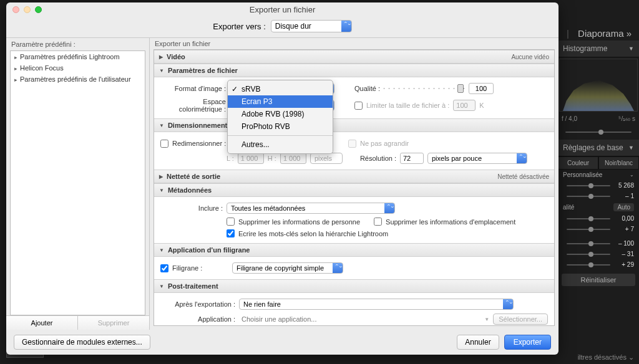 This screenshot has width=639, height=364. What do you see at coordinates (589, 34) in the screenshot?
I see `module-picker: s | Diaporama »` at bounding box center [589, 34].